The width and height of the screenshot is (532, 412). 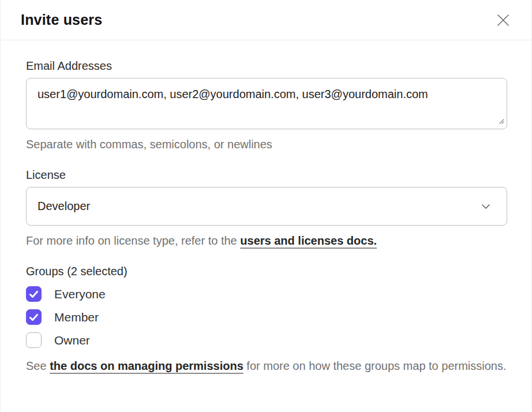 I want to click on groups-helper-prefix: See, so click(x=38, y=366).